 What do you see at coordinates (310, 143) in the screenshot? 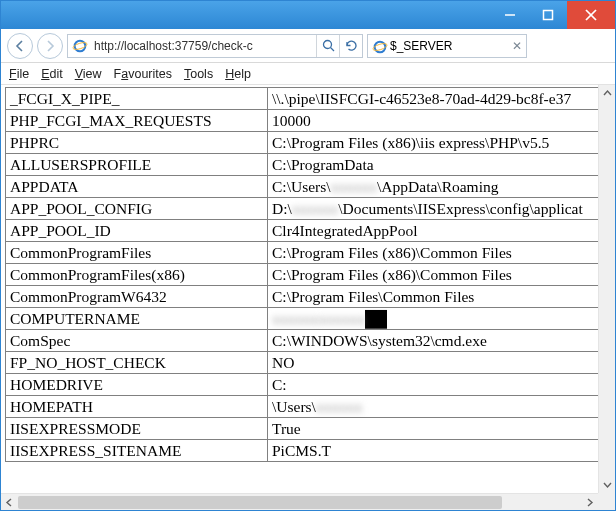
I see `table-row: PHPRCC:\Program Files (x86)\iis express\…` at bounding box center [310, 143].